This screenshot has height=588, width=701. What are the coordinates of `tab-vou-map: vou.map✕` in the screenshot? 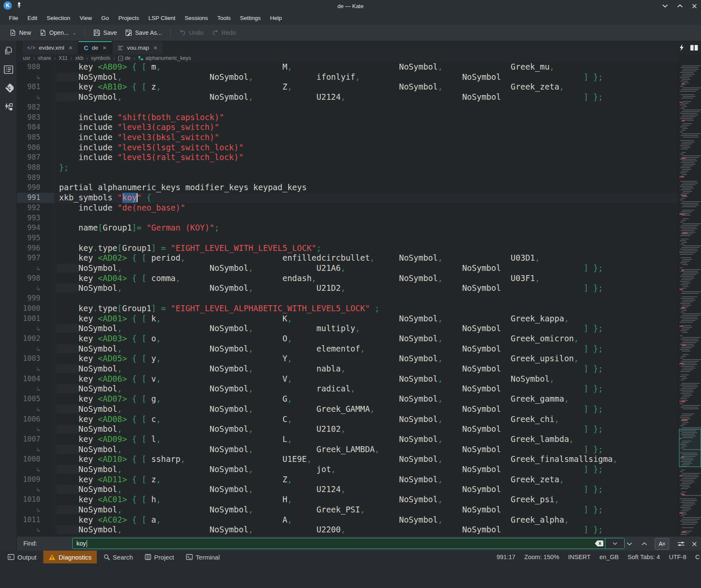 It's located at (138, 48).